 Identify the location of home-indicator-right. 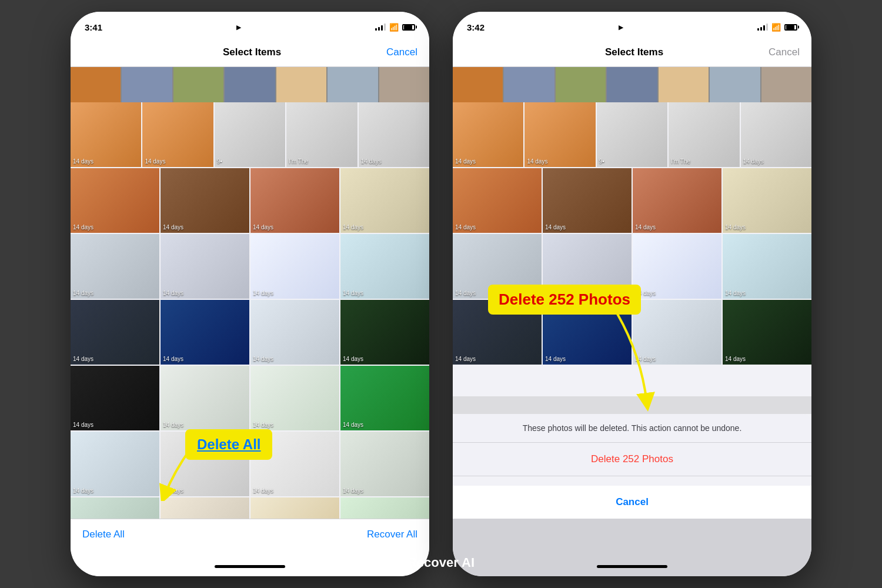
(632, 566).